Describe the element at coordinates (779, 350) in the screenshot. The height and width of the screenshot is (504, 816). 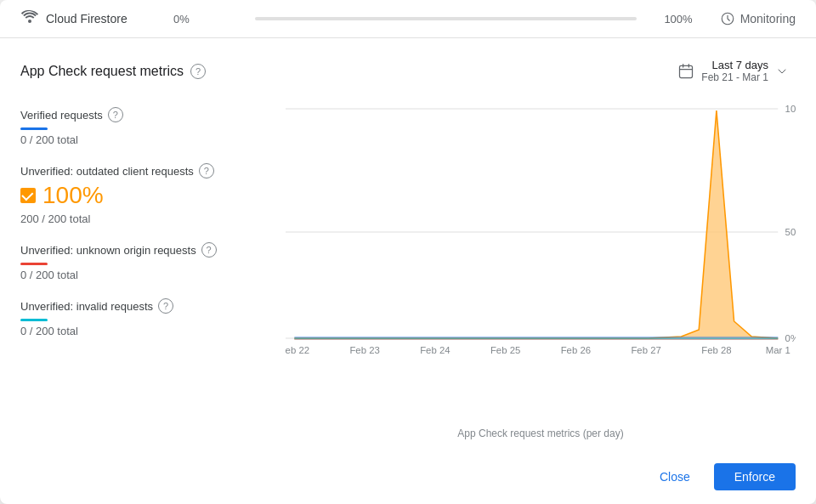
I see `svg-text: Mar 1` at that location.